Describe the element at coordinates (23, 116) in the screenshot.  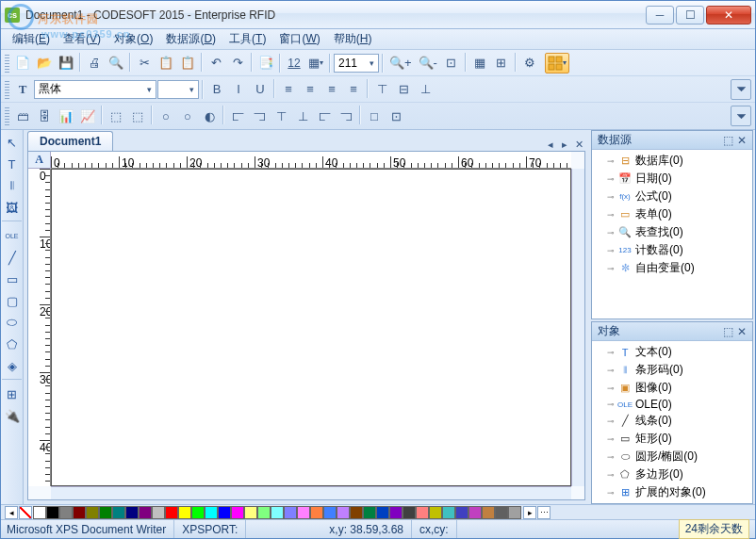
I see `db1-button: 🗃` at that location.